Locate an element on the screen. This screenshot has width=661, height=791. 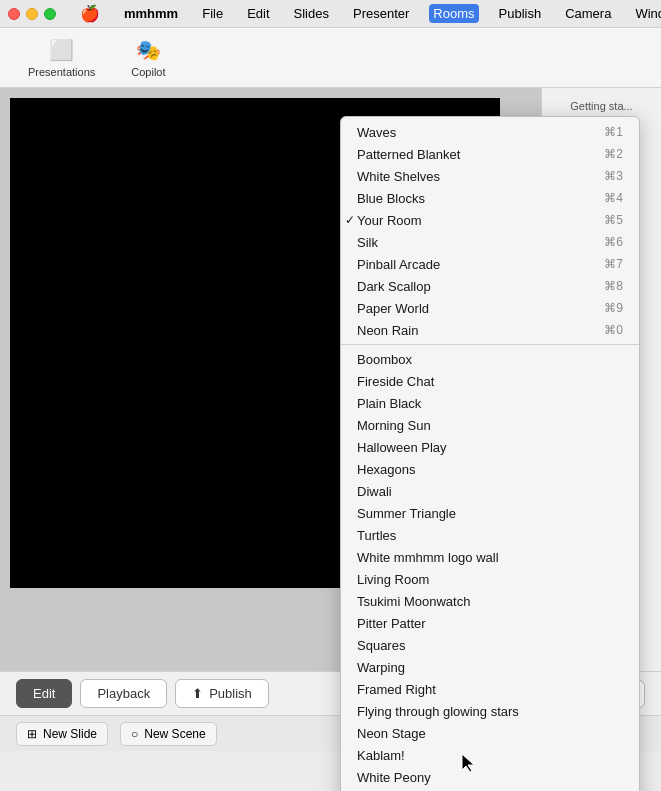
menu-item-paper-world: Paper World ⌘9 is located at coordinates (490, 308).